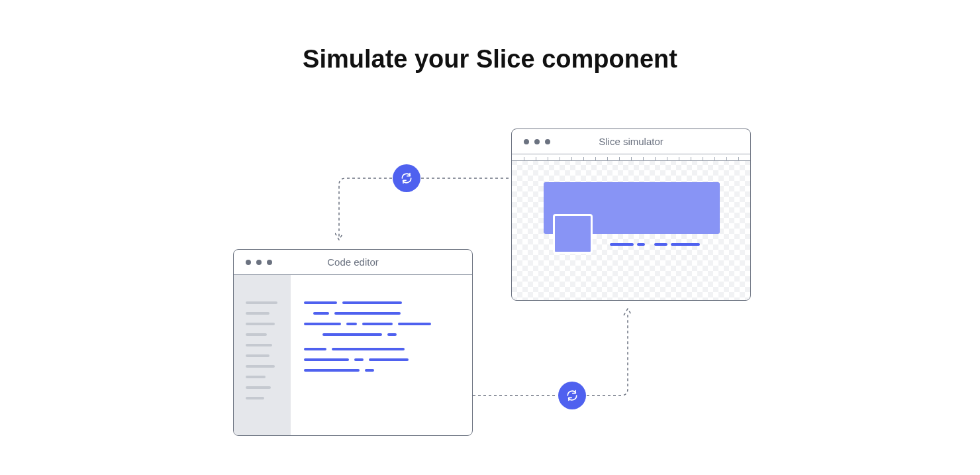 The width and height of the screenshot is (980, 475). What do you see at coordinates (613, 350) in the screenshot?
I see `connector-bottom-right` at bounding box center [613, 350].